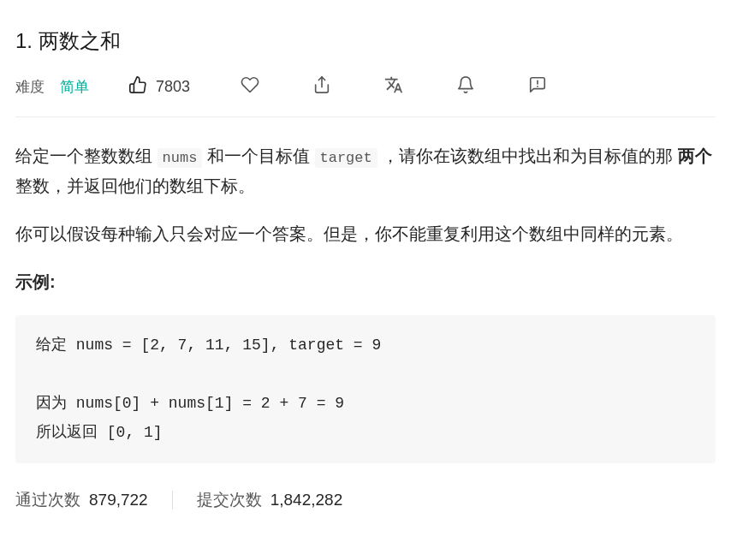  Describe the element at coordinates (366, 234) in the screenshot. I see `description-paragraph-2: 你可以假设每种输入只会对应一个答案。但是，你不能重复利用这个数组中同样的元素。` at that location.